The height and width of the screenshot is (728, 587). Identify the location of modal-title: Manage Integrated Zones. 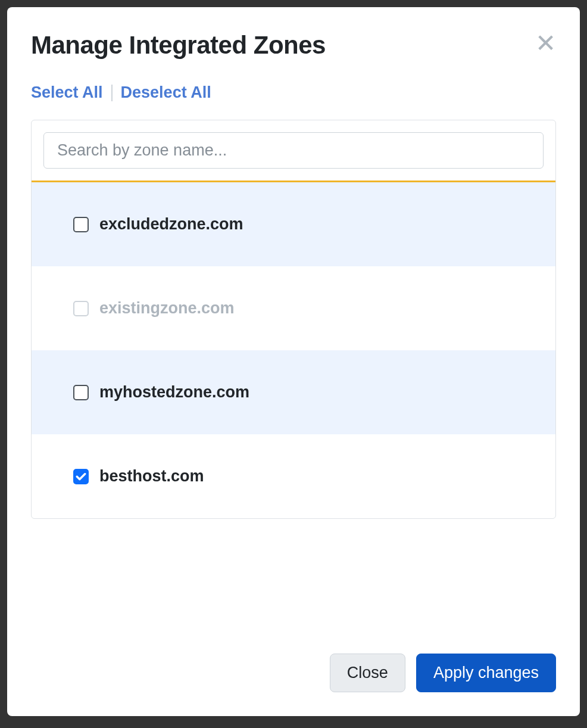
(179, 45).